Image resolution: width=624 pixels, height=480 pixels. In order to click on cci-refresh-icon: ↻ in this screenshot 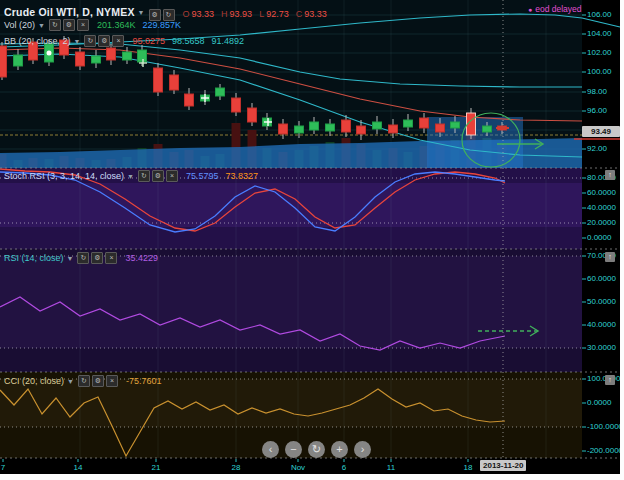, I will do `click(84, 381)`.